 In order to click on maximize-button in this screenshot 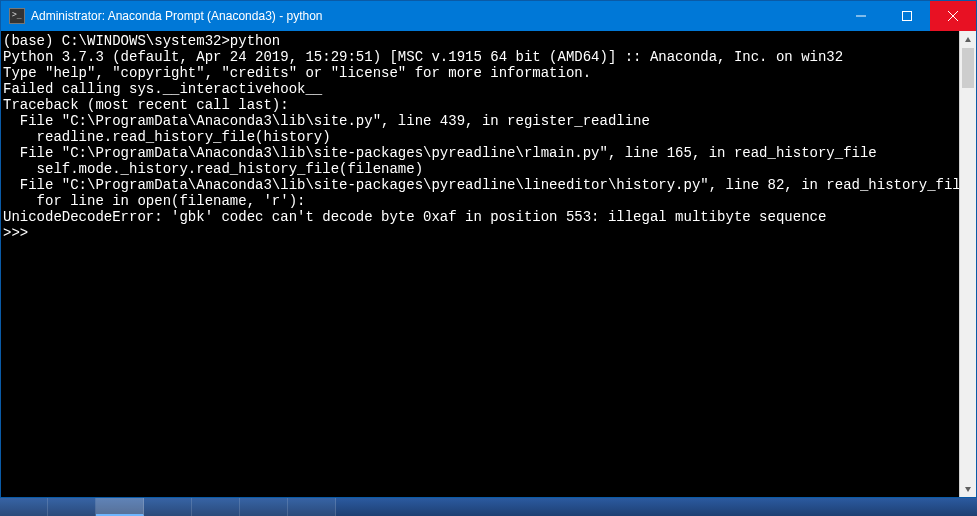, I will do `click(907, 16)`.